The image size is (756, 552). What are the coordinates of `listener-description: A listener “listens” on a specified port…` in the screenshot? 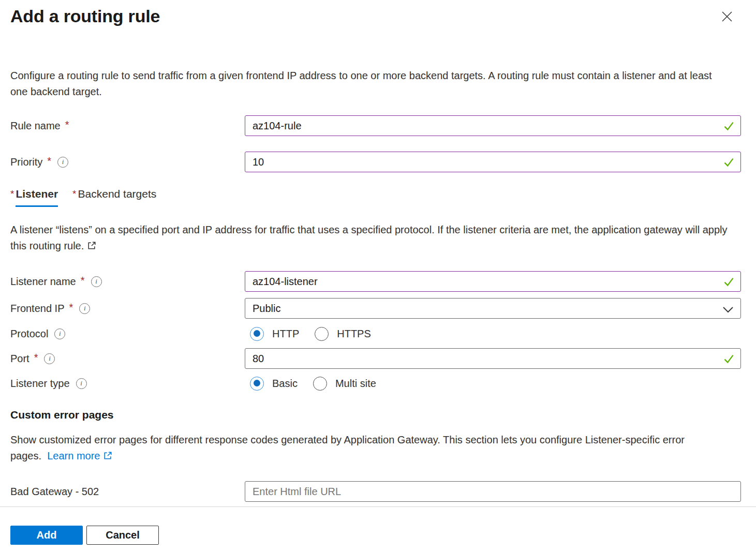 It's located at (373, 238).